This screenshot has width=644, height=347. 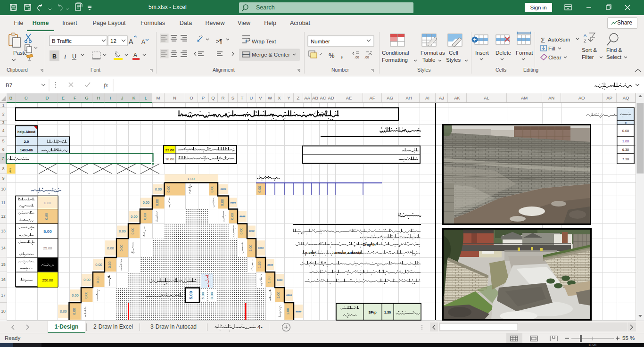 I want to click on svg-text: 4-, so click(x=260, y=327).